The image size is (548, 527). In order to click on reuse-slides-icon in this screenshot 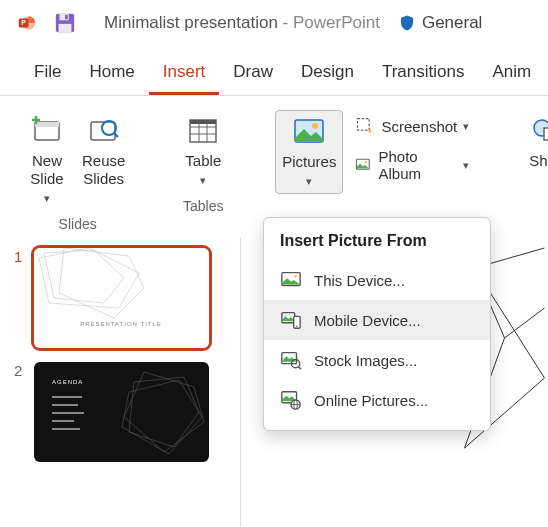, I will do `click(104, 131)`.